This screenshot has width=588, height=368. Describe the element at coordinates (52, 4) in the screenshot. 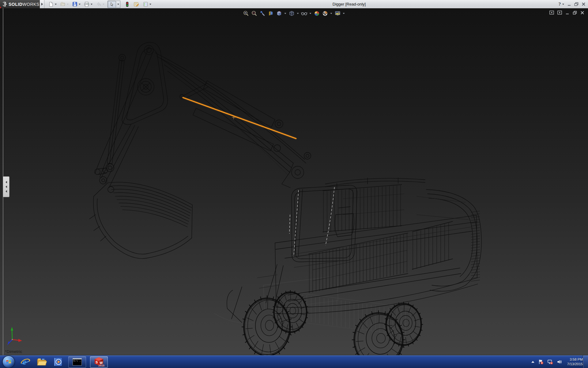

I see `new-document-group` at that location.